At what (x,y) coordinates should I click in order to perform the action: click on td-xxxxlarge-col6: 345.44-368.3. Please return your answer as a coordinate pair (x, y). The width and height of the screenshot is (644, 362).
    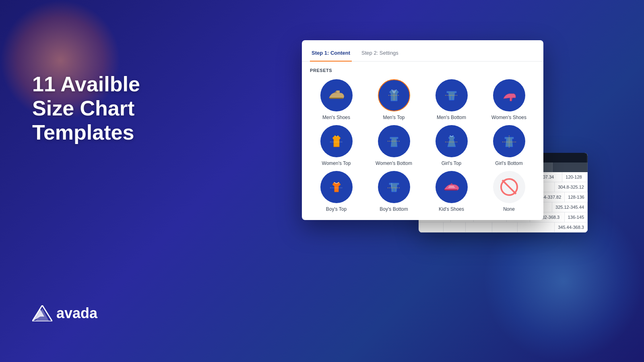
    Looking at the image, I should click on (571, 228).